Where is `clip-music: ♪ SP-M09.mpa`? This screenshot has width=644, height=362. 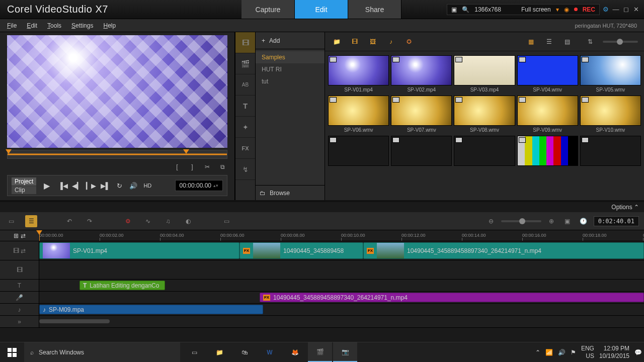
clip-music: ♪ SP-M09.mpa is located at coordinates (151, 310).